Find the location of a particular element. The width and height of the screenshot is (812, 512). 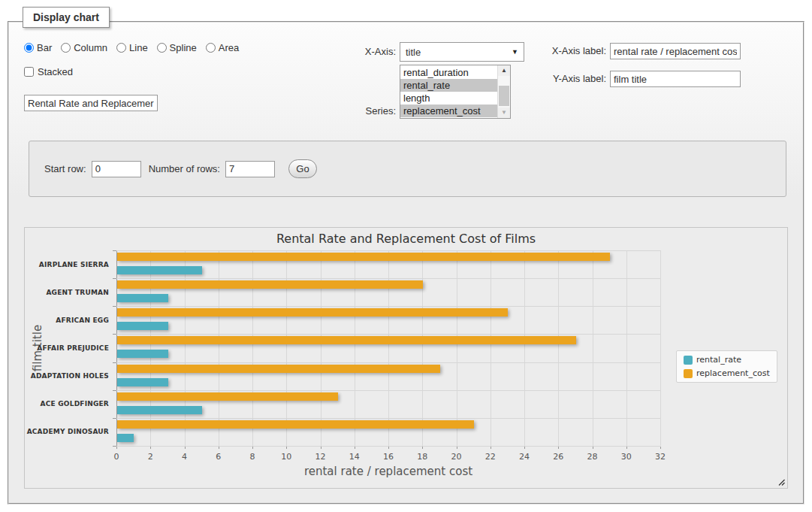

legend-item-rental_rate: rental_rate is located at coordinates (727, 359).